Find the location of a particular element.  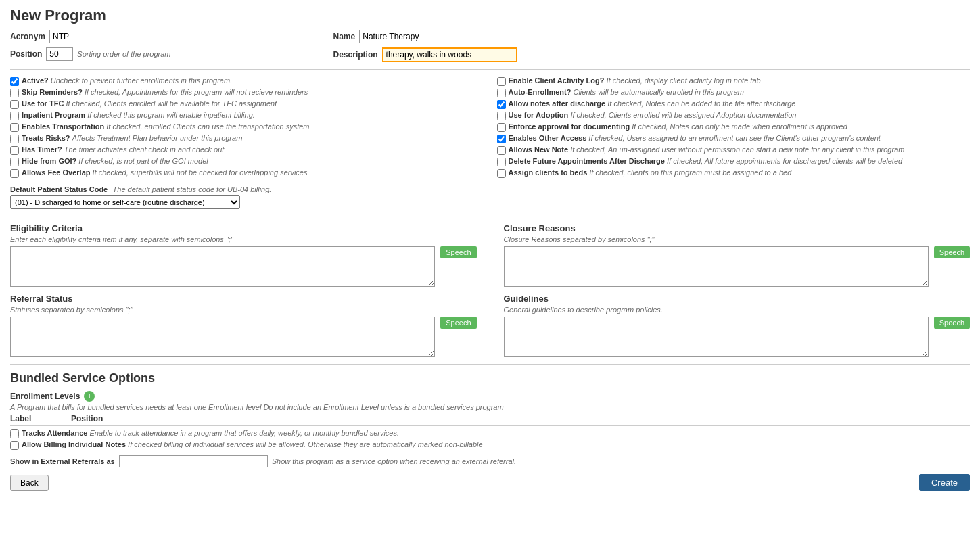

checkbox-label-enables_transport: Enables Transportation is located at coordinates (63, 126).